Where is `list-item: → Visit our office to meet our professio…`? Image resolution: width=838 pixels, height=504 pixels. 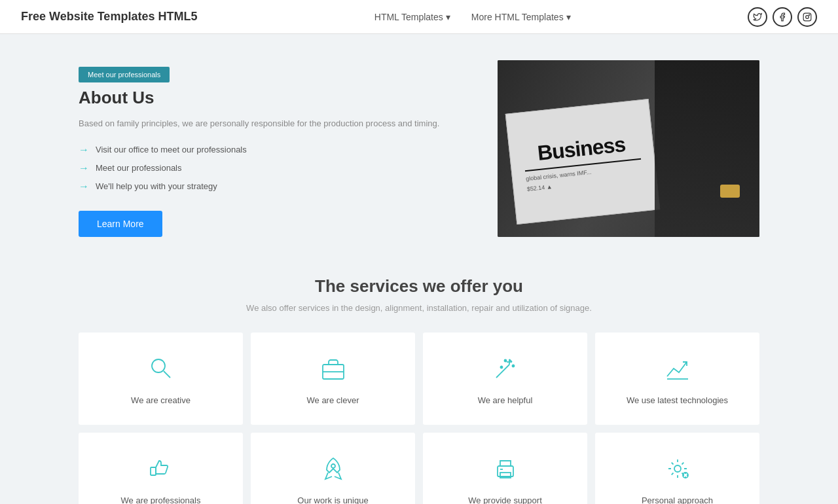
list-item: → Visit our office to meet our professio… is located at coordinates (275, 150).